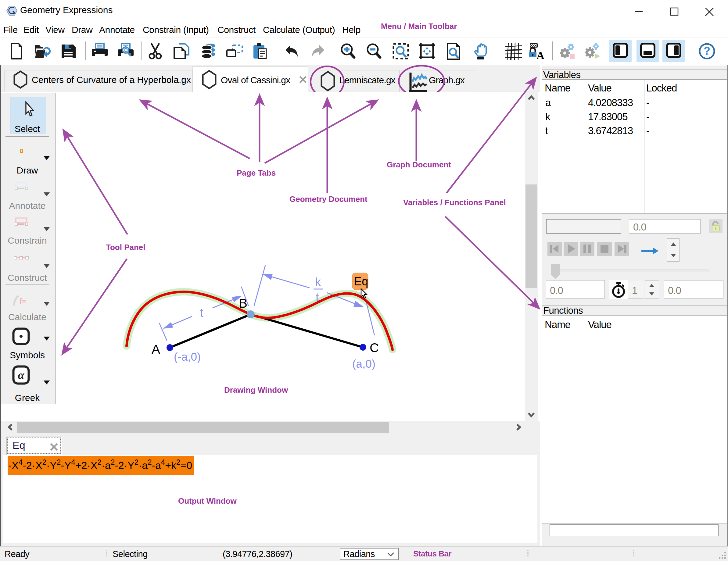 Image resolution: width=728 pixels, height=561 pixels. Describe the element at coordinates (364, 364) in the screenshot. I see `svg-text: (a,0)` at that location.